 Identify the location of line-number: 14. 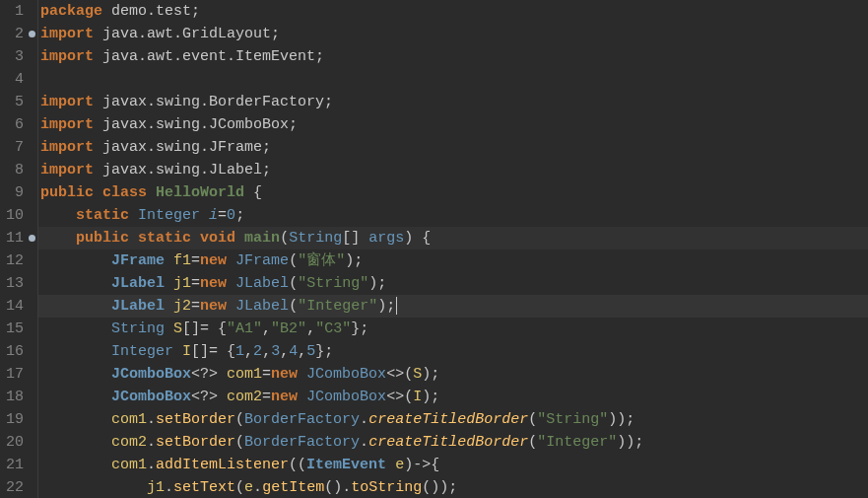
(12, 306).